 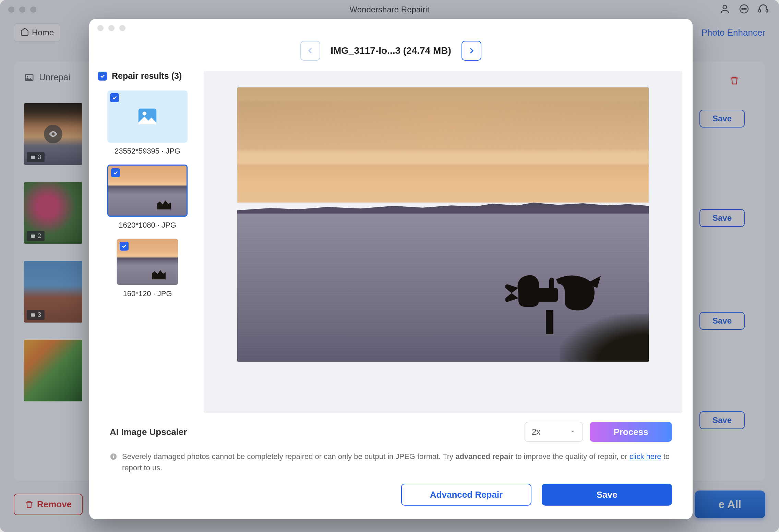 What do you see at coordinates (147, 294) in the screenshot?
I see `result-label: 160*120 · JPG` at bounding box center [147, 294].